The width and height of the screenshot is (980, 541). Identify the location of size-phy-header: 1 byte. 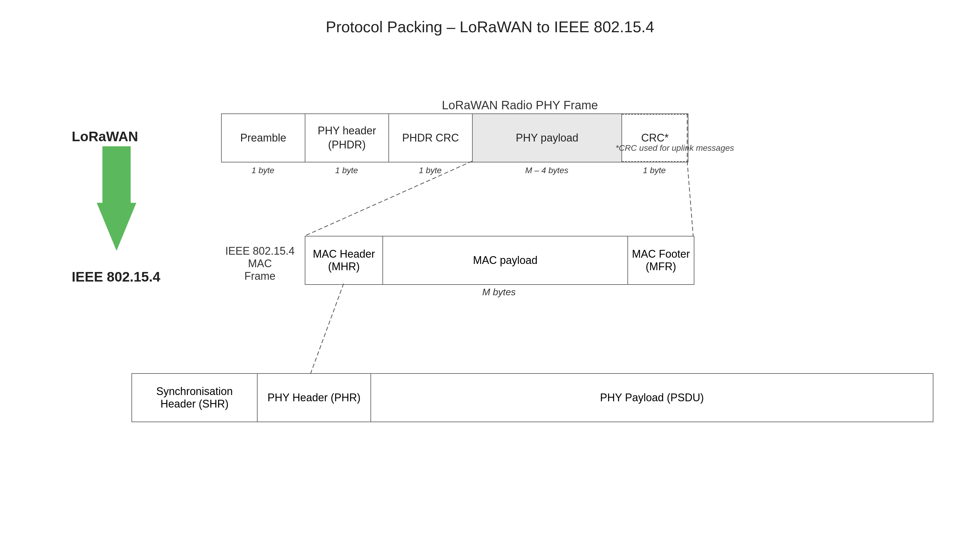
(347, 170).